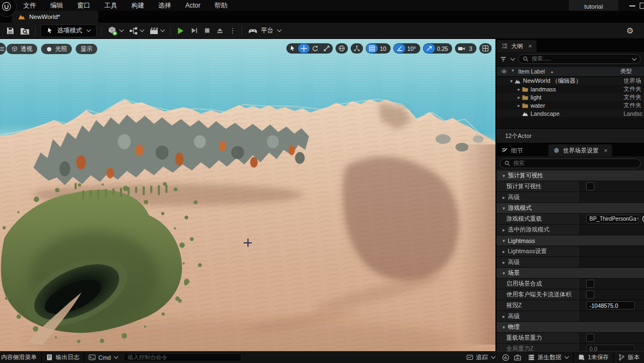  What do you see at coordinates (10, 31) in the screenshot?
I see `save-button` at bounding box center [10, 31].